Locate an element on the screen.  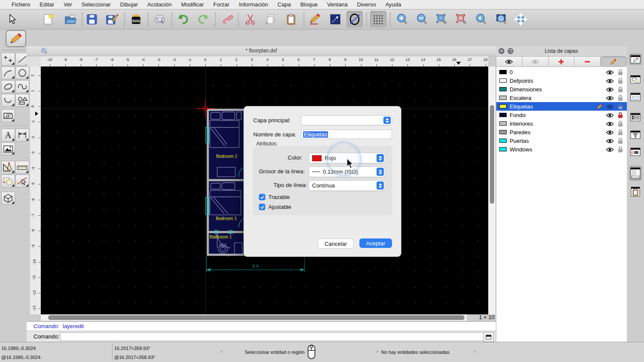
spline-tool is located at coordinates (22, 87).